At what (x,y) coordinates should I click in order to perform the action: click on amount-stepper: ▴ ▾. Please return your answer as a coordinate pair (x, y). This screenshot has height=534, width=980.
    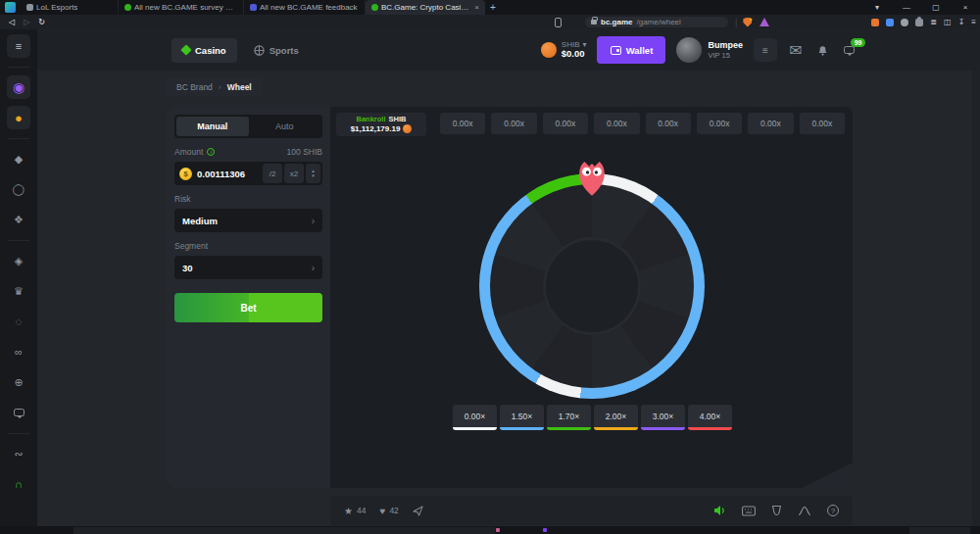
    Looking at the image, I should click on (314, 173).